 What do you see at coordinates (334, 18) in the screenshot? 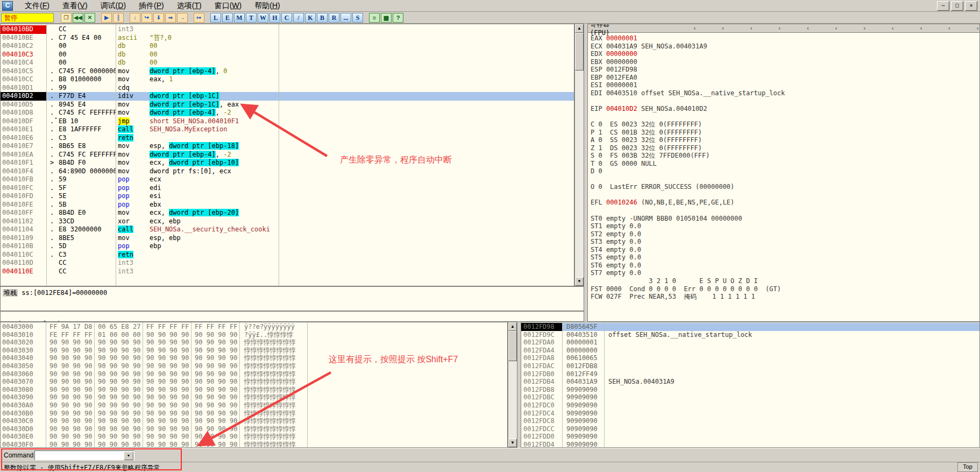
I see `references-window-button: R` at bounding box center [334, 18].